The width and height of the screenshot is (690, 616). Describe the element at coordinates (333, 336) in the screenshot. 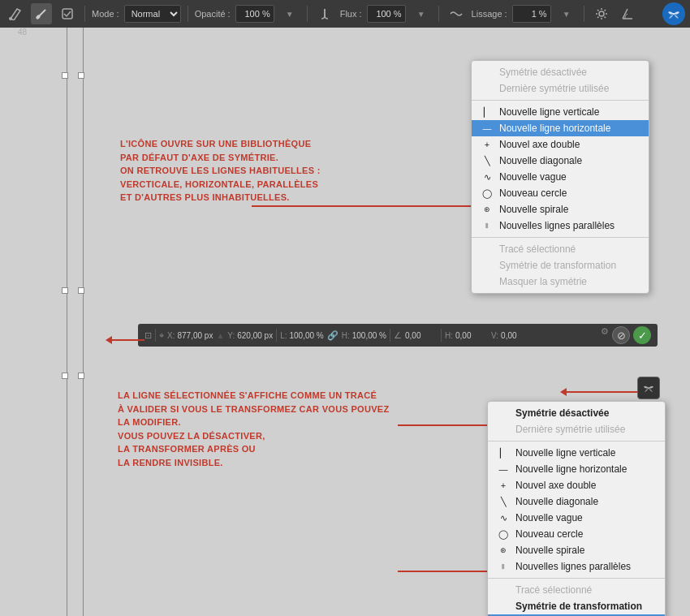

I see `link-icon: 🔗` at that location.